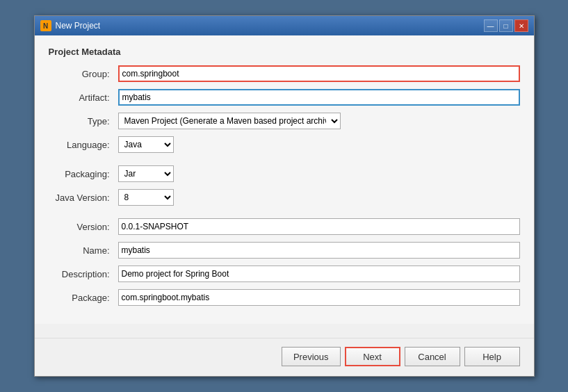 The image size is (568, 392). Describe the element at coordinates (83, 197) in the screenshot. I see `java-version-label: Java Version:` at that location.